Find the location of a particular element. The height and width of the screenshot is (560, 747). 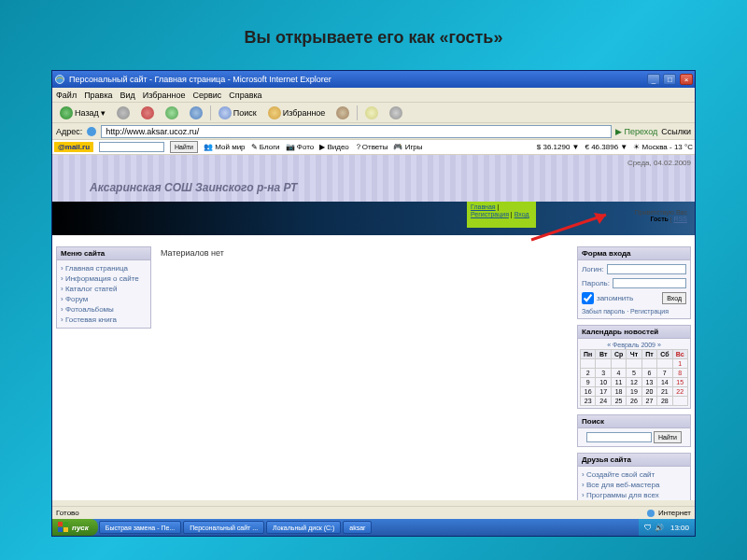

site-menu-title: Меню сайта is located at coordinates (104, 254).